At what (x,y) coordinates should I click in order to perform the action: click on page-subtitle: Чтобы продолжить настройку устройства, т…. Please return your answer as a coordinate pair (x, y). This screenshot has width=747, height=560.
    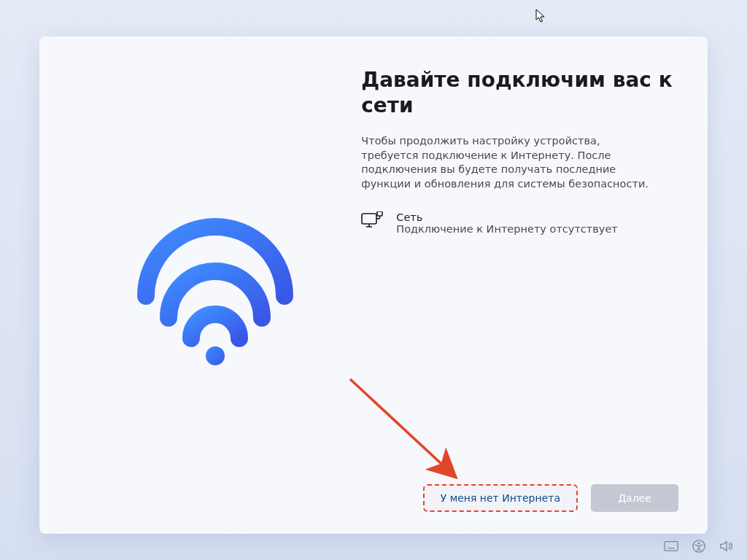
    Looking at the image, I should click on (511, 163).